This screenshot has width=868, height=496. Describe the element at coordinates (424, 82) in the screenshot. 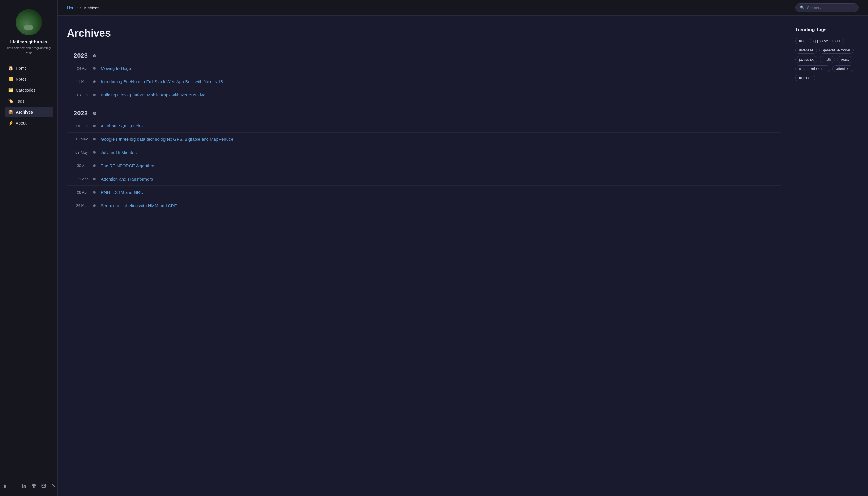

I see `entries-2023: 04 Apr Moving to Hugo 11 Mar Introducing…` at that location.